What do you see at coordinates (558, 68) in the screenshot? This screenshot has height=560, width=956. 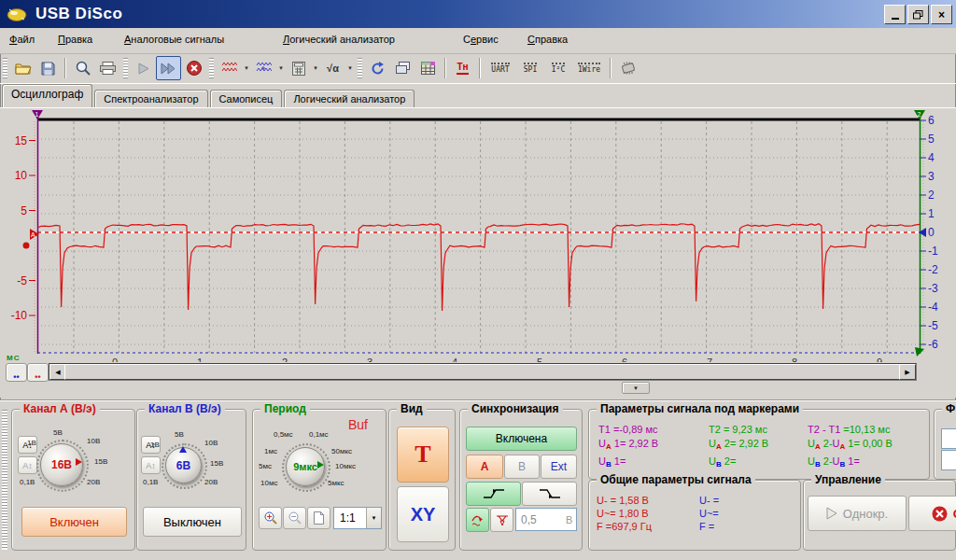 I see `i2c-decoder-button: I²C` at bounding box center [558, 68].